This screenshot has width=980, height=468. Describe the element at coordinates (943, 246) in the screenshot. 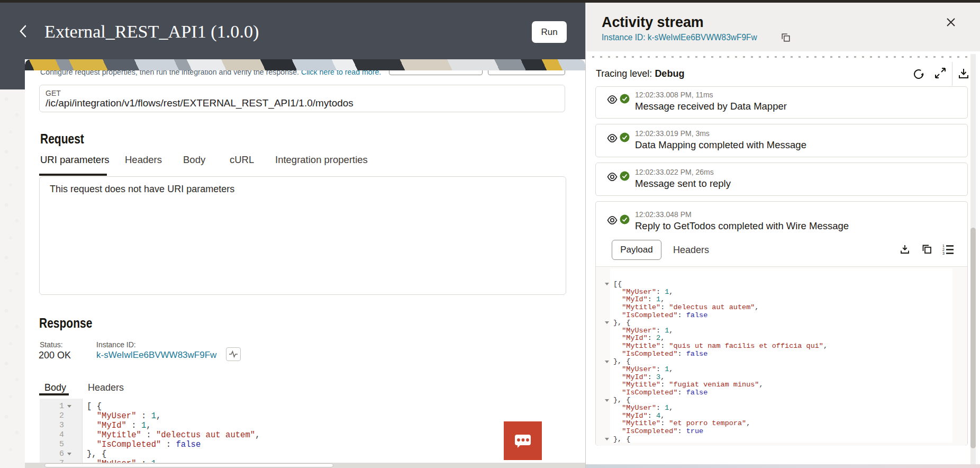

I see `svg-text: 1` at that location.